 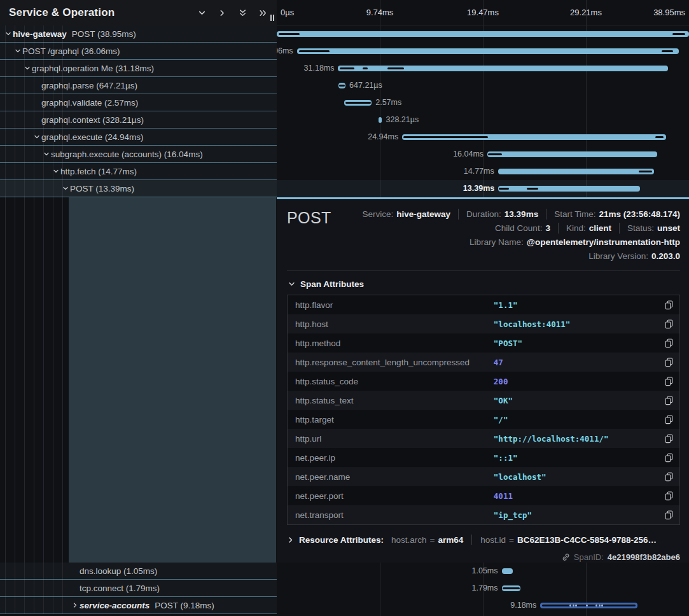 What do you see at coordinates (272, 18) in the screenshot?
I see `splitter-drag-handle` at bounding box center [272, 18].